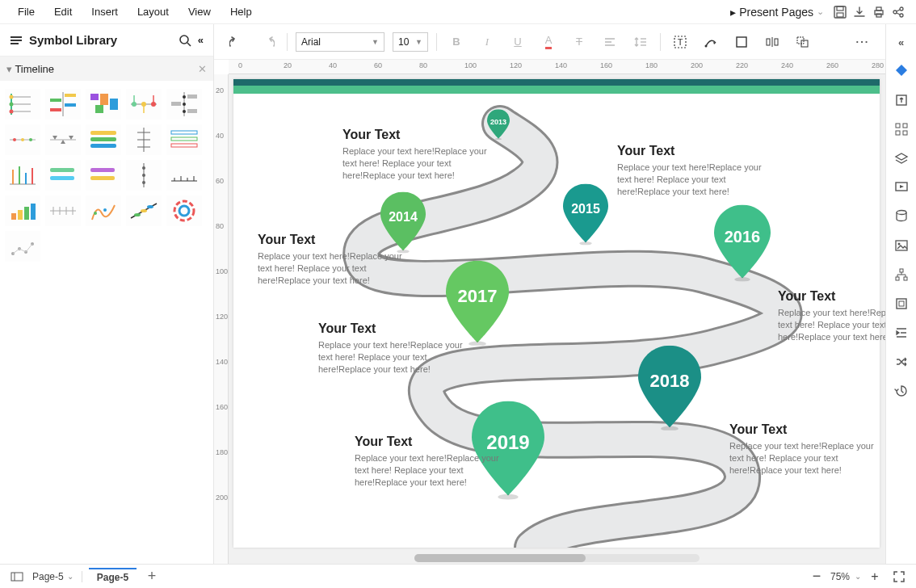  What do you see at coordinates (487, 42) in the screenshot?
I see `italic-button: I` at bounding box center [487, 42].